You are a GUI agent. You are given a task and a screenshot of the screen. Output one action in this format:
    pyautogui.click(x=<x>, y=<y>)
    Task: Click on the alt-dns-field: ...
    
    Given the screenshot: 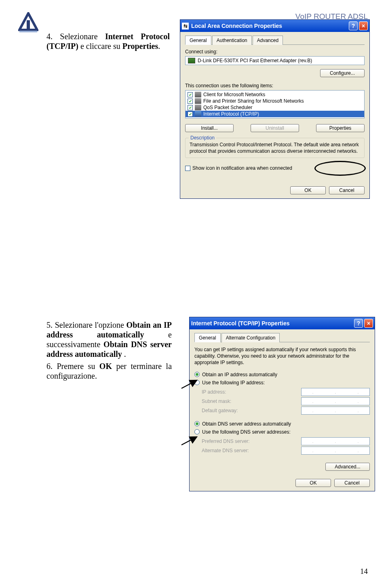 What is the action you would take?
    pyautogui.click(x=335, y=451)
    